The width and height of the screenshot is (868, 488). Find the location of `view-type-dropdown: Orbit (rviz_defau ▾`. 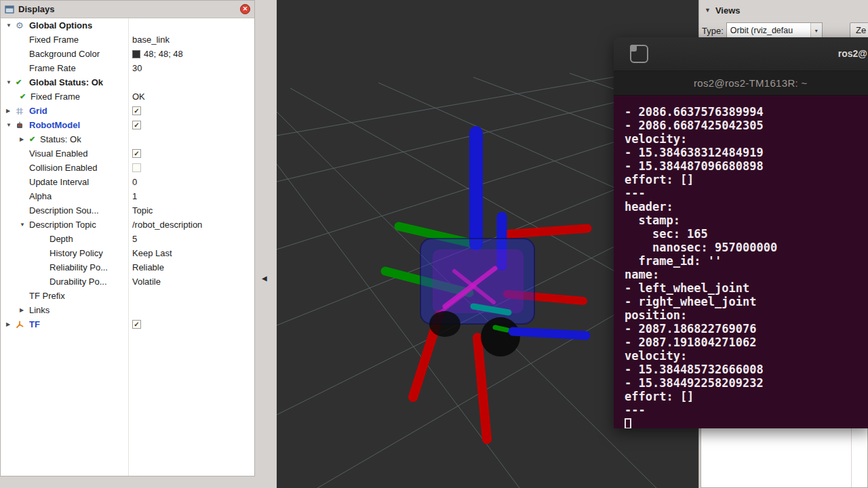

view-type-dropdown: Orbit (rviz_defau ▾ is located at coordinates (774, 30).